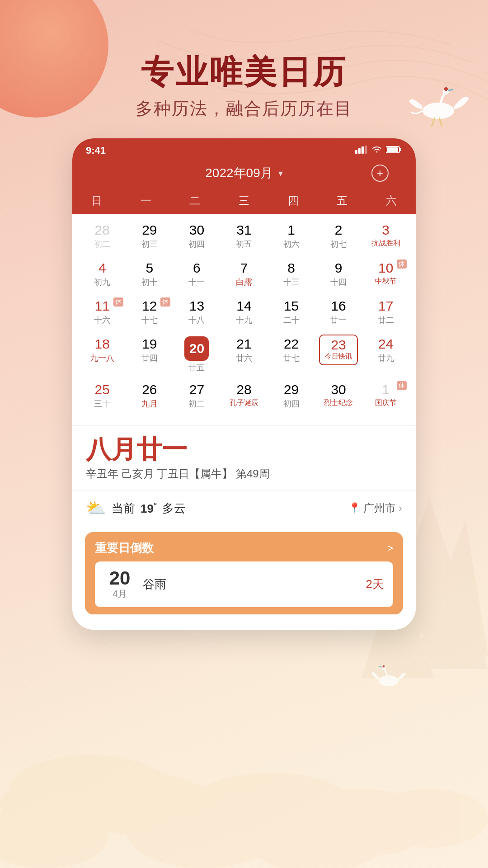  I want to click on countdown-section: 重要日倒数 > 20 4月 谷雨 2天, so click(244, 573).